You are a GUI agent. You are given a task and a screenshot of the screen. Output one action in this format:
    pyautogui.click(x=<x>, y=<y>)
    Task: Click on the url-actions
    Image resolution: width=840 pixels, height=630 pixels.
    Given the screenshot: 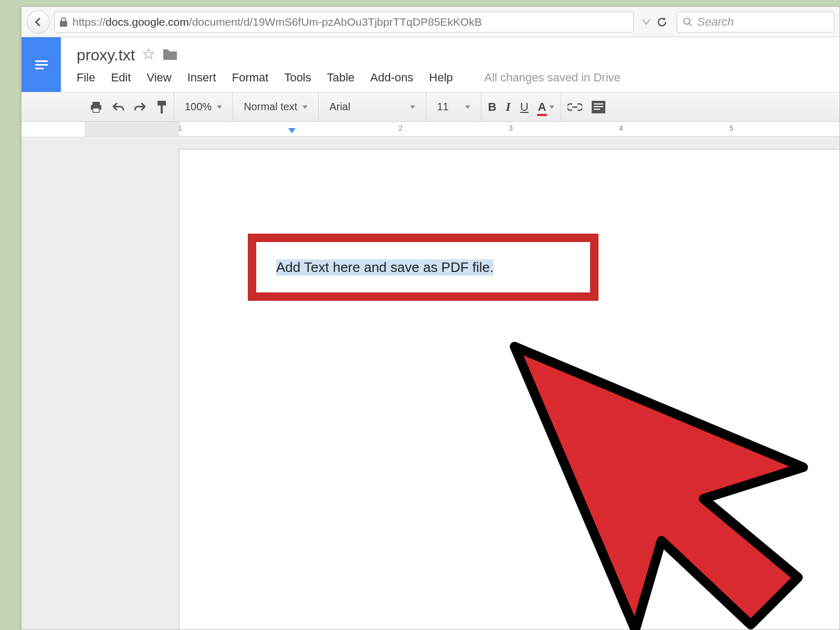 What is the action you would take?
    pyautogui.click(x=655, y=22)
    